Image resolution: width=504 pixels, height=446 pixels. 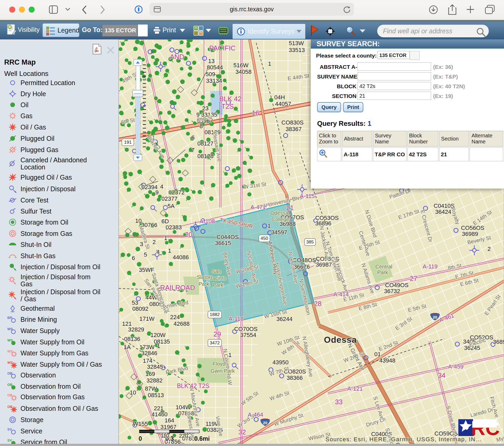 I want to click on svg-text: A-121, so click(x=355, y=389).